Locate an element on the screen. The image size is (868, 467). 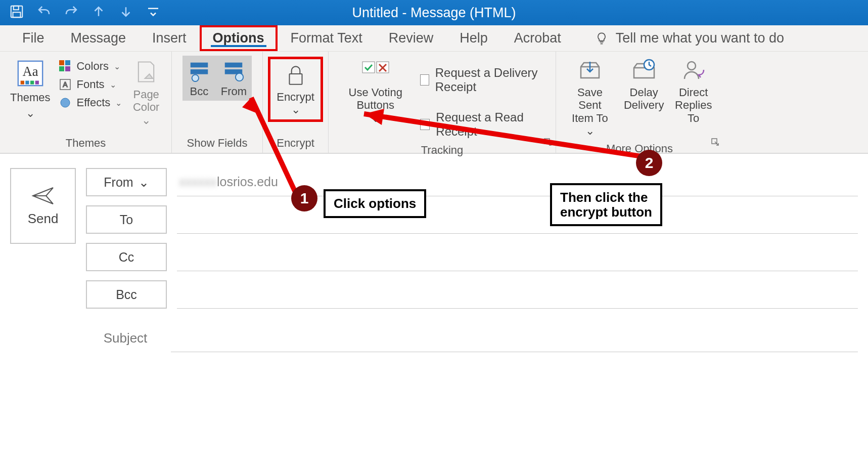
group-show-fields: Bcc From Show Fields is located at coordinates (217, 102).